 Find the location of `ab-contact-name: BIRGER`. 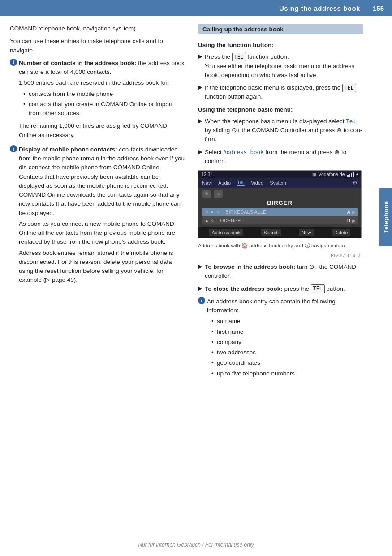

ab-contact-name: BIRGER is located at coordinates (280, 203).